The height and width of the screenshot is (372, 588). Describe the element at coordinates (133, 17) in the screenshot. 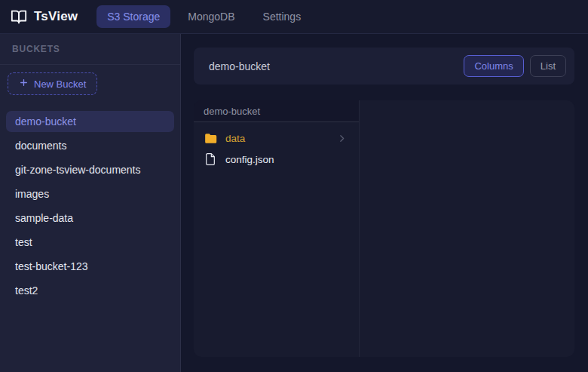

I see `tab-s3-storage: S3 Storage` at that location.